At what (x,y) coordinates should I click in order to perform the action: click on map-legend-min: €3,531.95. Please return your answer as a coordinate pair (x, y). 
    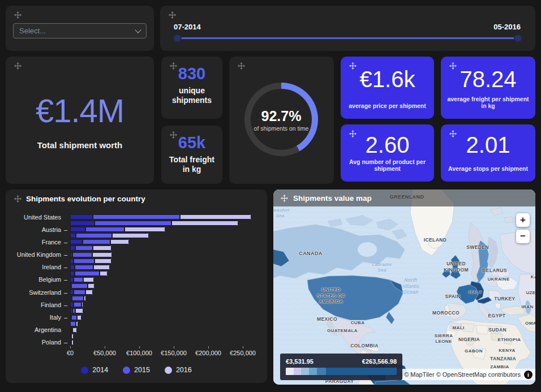
    Looking at the image, I should click on (300, 361).